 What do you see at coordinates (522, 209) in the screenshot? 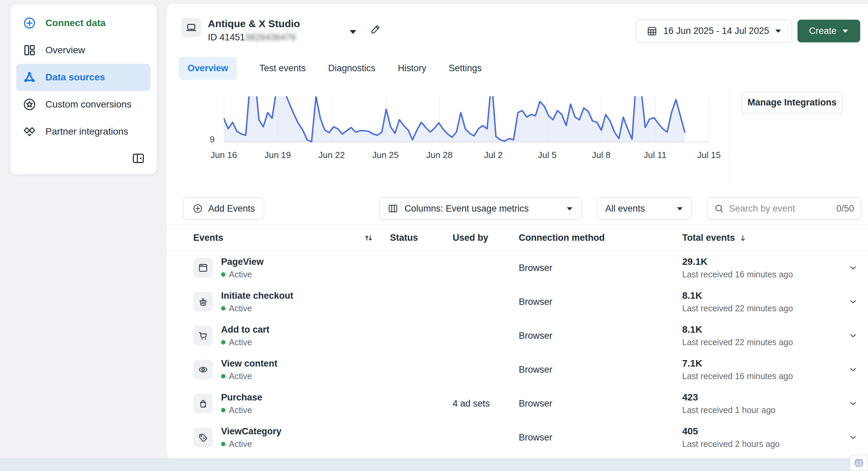
I see `events-toolbar: Add Events Columns: Event usage metrics …` at bounding box center [522, 209].